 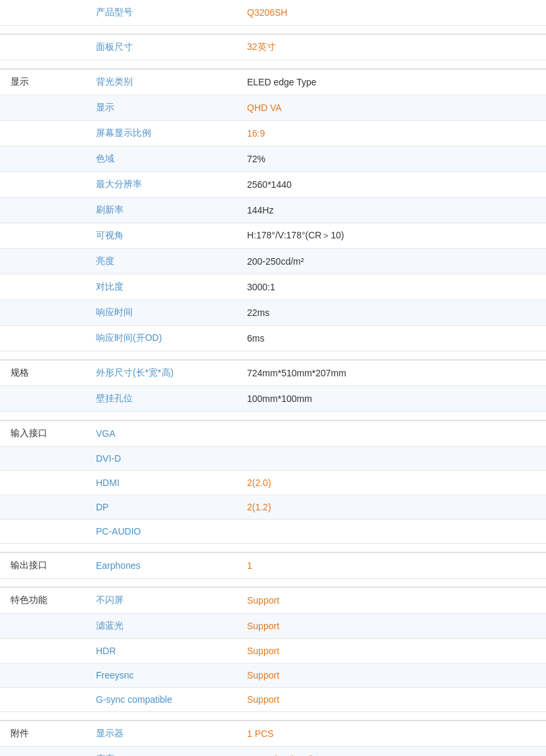 I want to click on label-cell: 亮度, so click(x=161, y=261).